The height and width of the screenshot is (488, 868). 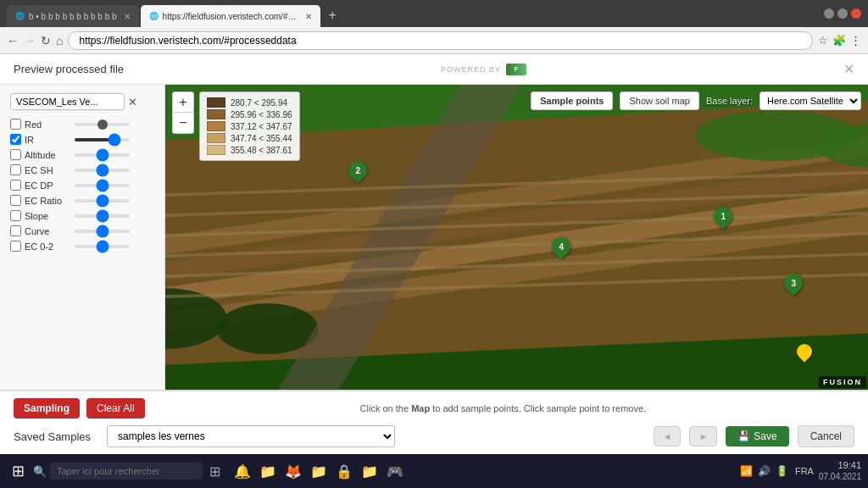 What do you see at coordinates (249, 126) in the screenshot?
I see `legend: 280.7 < 295.94 295.96 < 336.96 337.12 < …` at bounding box center [249, 126].